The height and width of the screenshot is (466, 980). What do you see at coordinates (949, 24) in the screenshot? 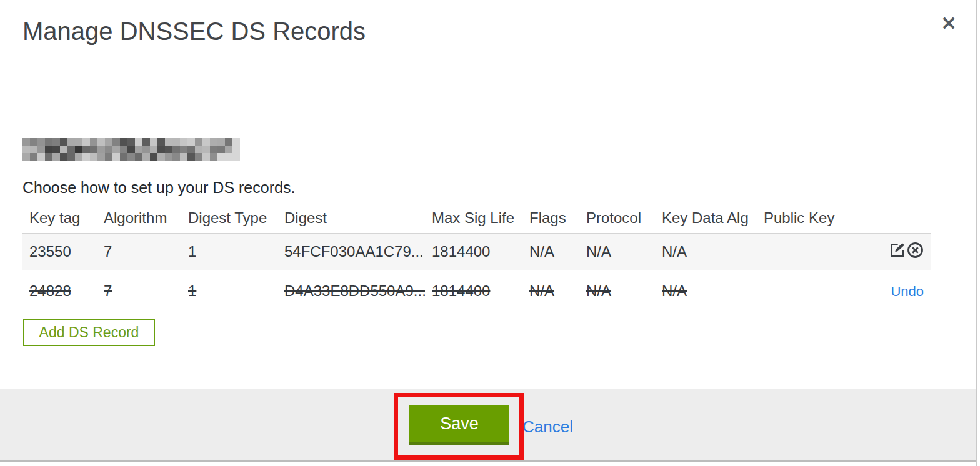
I see `close-icon: ✕` at bounding box center [949, 24].